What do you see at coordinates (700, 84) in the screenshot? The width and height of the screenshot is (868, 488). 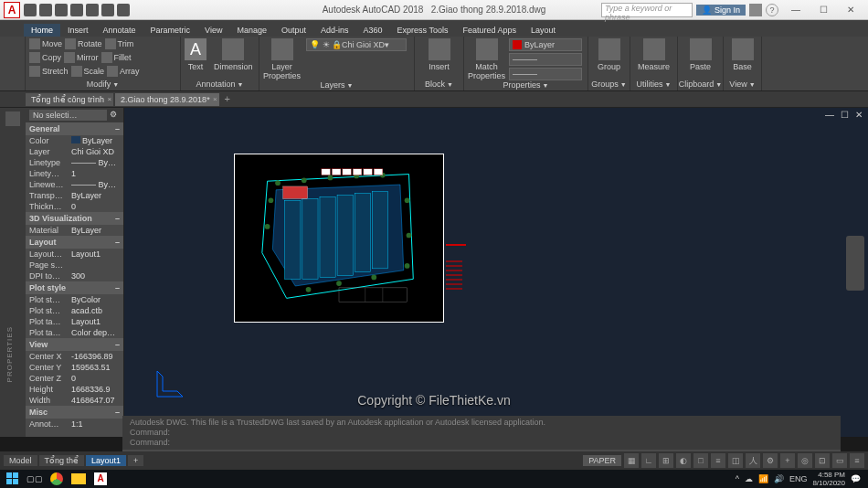 I see `panel-label-clipboard: Clipboard▼` at bounding box center [700, 84].